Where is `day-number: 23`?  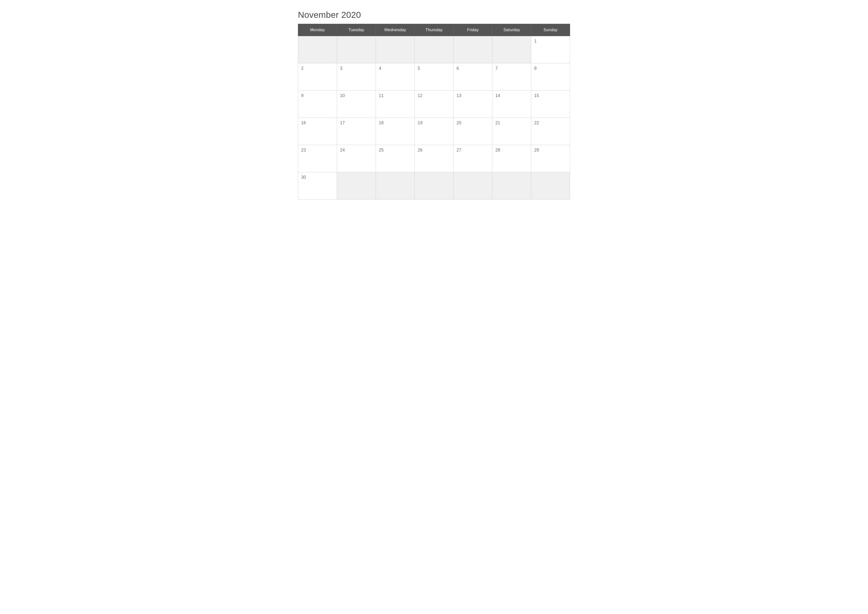
day-number: 23 is located at coordinates (304, 150).